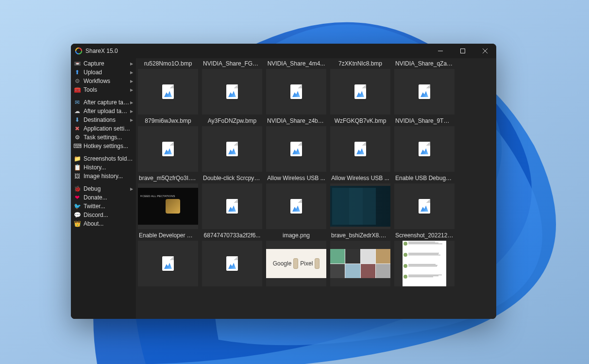  What do you see at coordinates (107, 90) in the screenshot?
I see `sidebar-item-label: Tools` at bounding box center [107, 90].